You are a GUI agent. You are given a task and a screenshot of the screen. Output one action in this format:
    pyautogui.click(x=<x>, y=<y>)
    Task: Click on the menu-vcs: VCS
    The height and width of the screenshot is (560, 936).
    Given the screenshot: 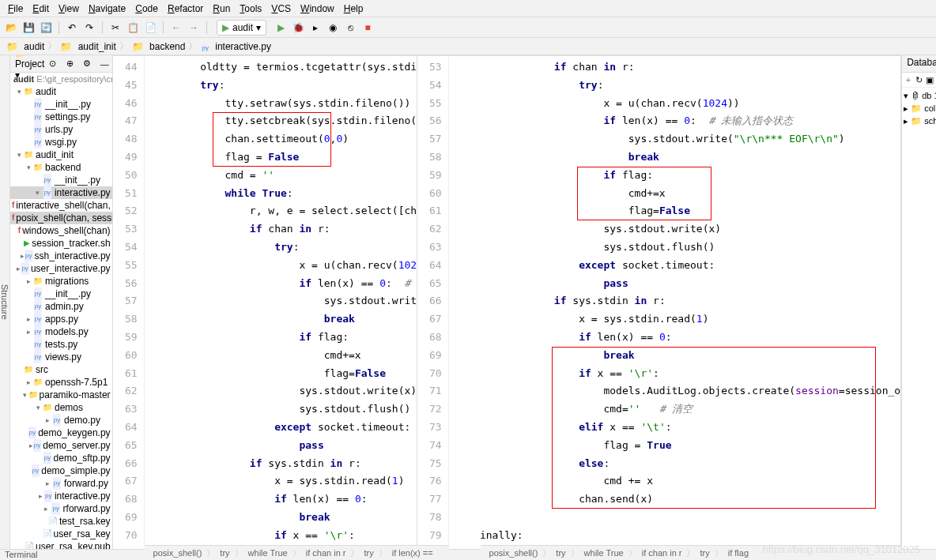 What is the action you would take?
    pyautogui.click(x=281, y=9)
    